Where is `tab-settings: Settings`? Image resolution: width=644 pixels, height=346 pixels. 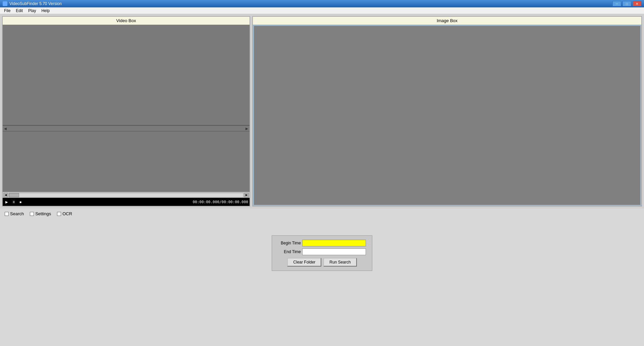 tab-settings: Settings is located at coordinates (40, 214).